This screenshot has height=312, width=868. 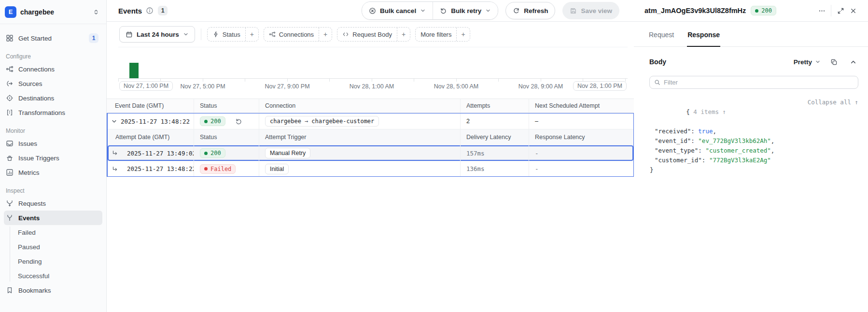 I want to click on connection-chip: chargebee → chargebee-customer, so click(x=322, y=121).